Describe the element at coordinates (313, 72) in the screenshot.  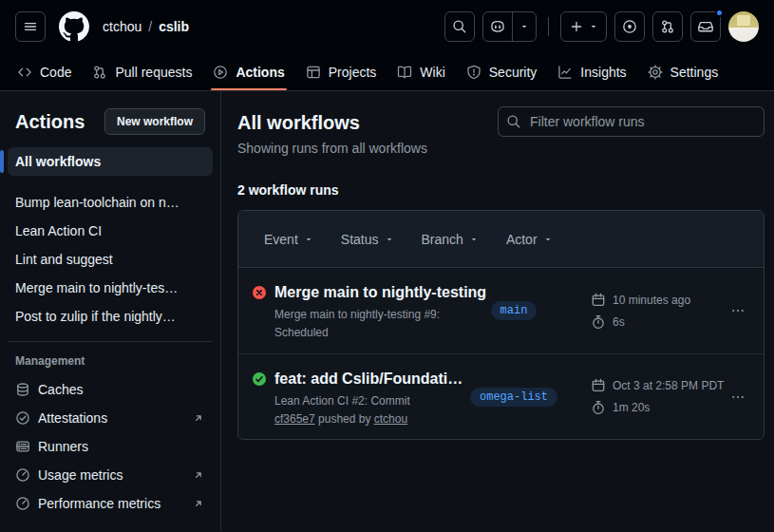
I see `table-icon` at that location.